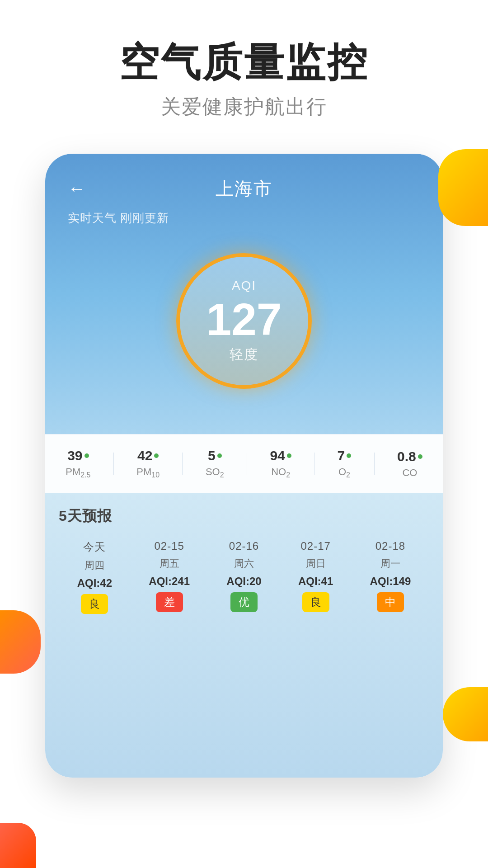 This screenshot has width=488, height=868. I want to click on forecast-date-0215: 02-15, so click(169, 546).